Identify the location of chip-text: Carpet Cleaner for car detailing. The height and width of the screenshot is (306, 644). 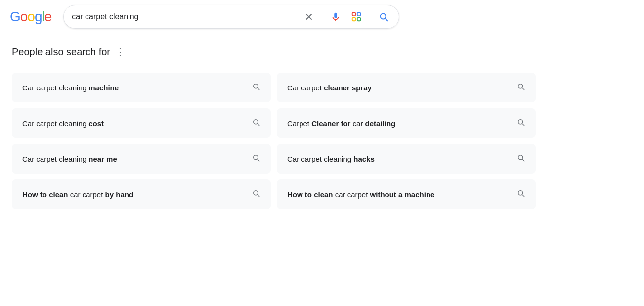
(341, 124).